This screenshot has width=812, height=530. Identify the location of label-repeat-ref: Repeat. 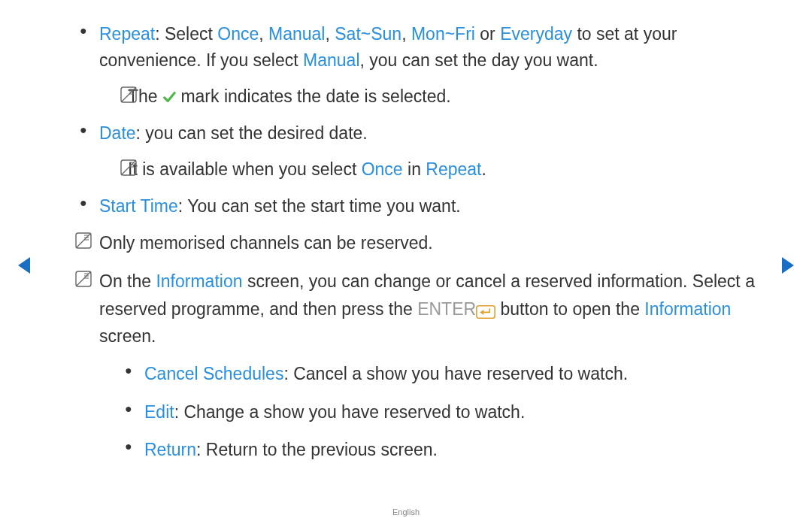
(453, 169).